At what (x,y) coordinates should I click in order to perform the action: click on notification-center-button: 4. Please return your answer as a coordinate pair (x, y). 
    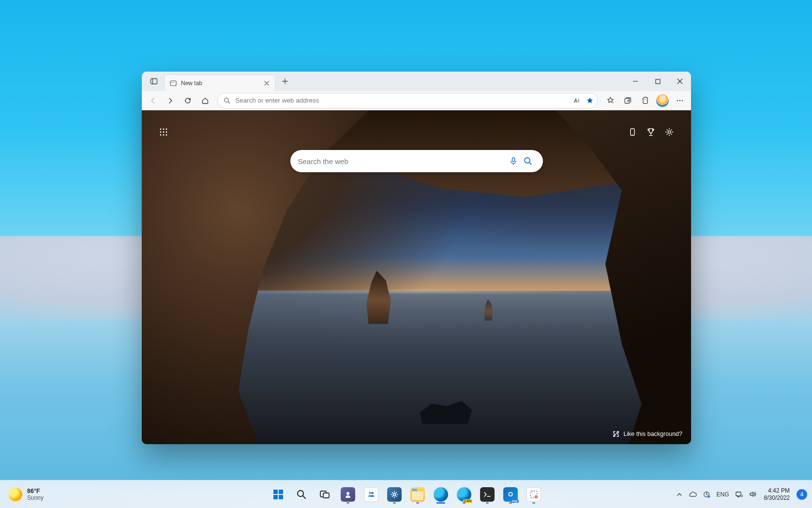
    Looking at the image, I should click on (802, 494).